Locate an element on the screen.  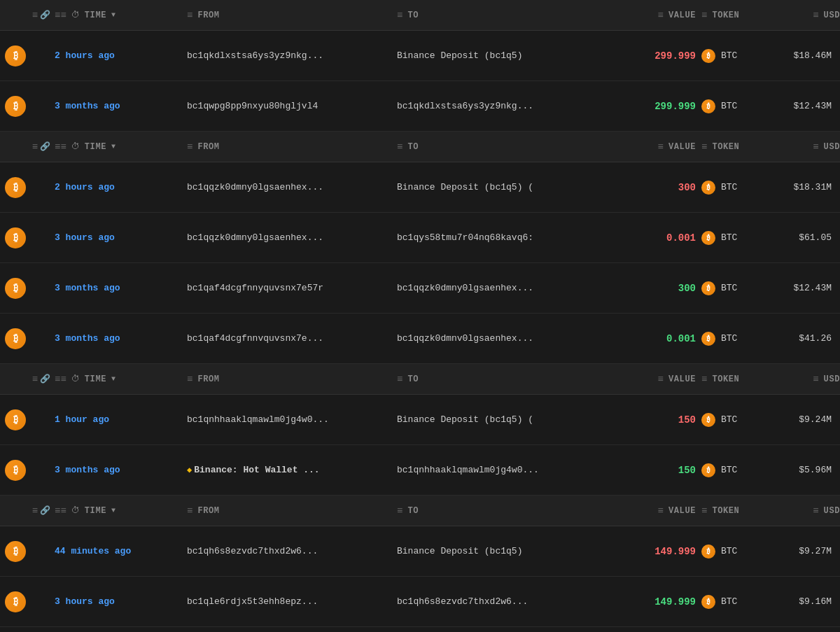
from-address: bc1qle6rdjx5t3ehh8epz... is located at coordinates (252, 602).